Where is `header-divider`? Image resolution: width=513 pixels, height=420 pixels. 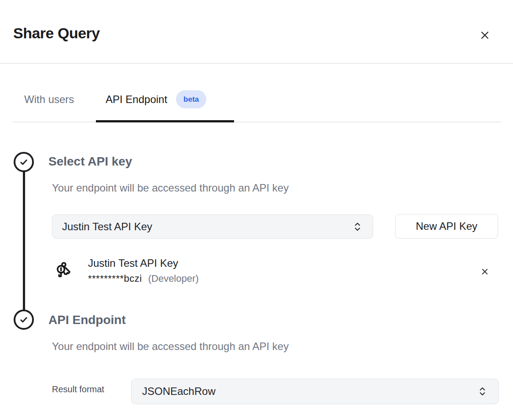
header-divider is located at coordinates (256, 63).